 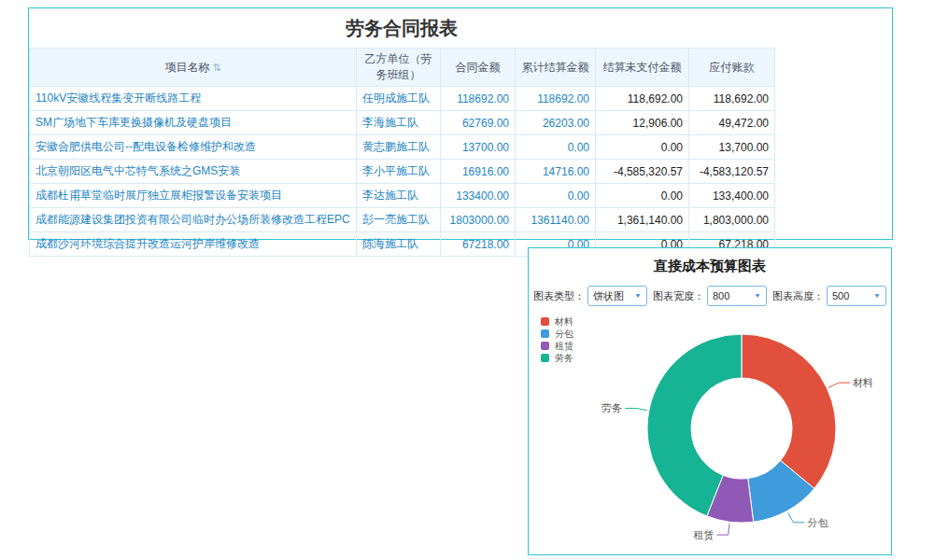 I want to click on cell-unit: 彭一亮施工队, so click(x=399, y=220).